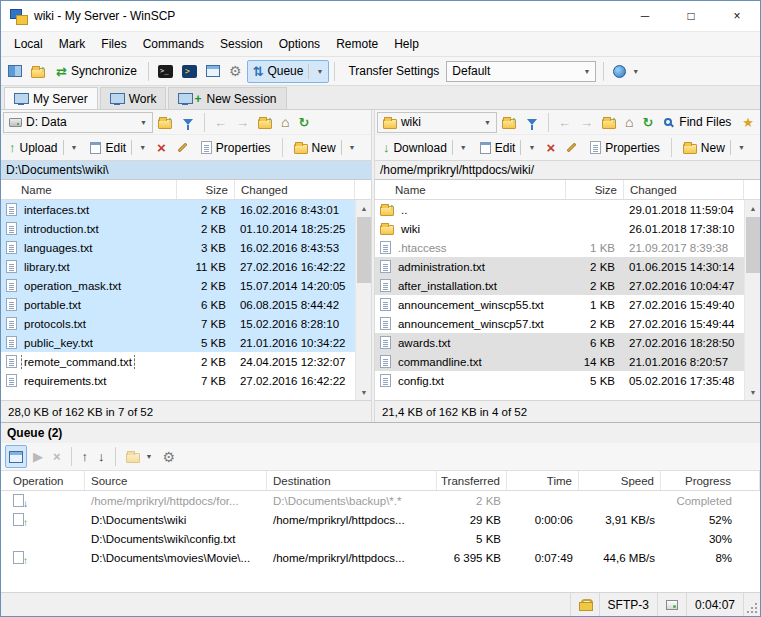 The height and width of the screenshot is (617, 761). I want to click on session-color-button: ▼, so click(626, 72).